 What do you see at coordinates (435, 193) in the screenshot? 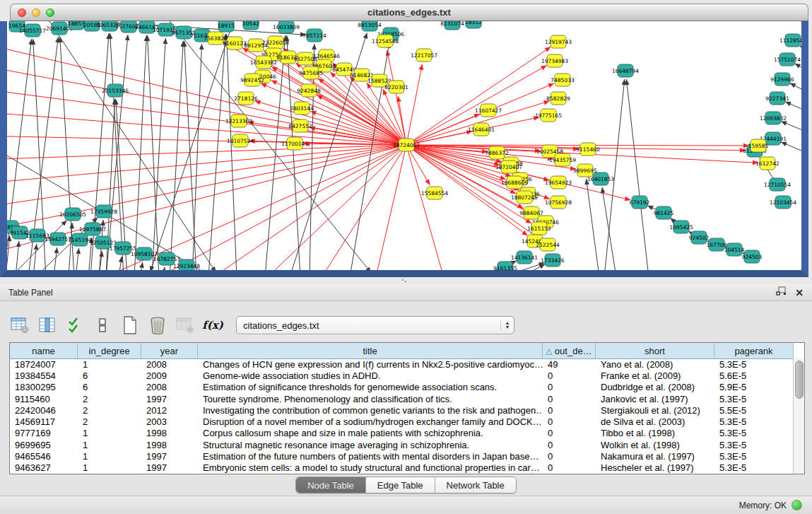
I see `graph-node: 15584554` at bounding box center [435, 193].